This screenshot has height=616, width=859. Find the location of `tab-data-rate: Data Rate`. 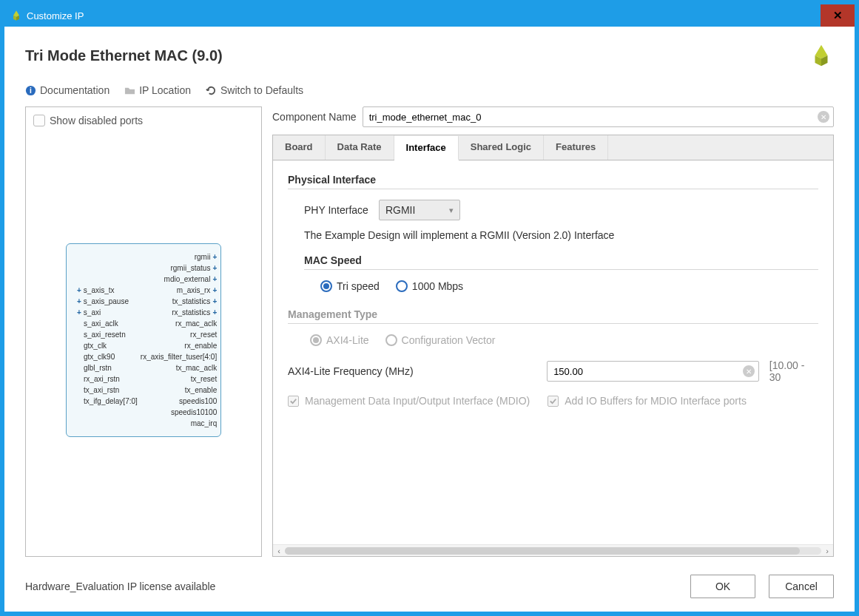

tab-data-rate: Data Rate is located at coordinates (360, 148).